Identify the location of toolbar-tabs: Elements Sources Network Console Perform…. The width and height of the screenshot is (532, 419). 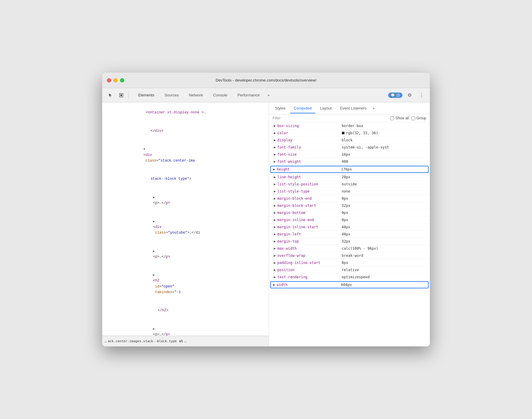
(203, 95).